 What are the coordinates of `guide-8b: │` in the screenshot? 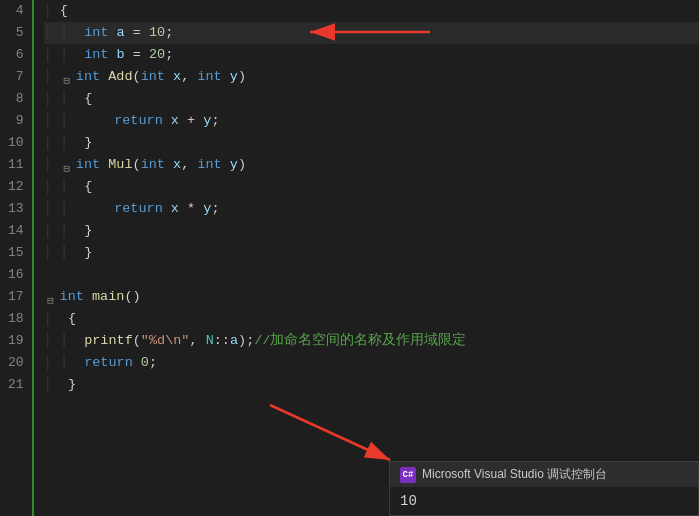 It's located at (72, 99).